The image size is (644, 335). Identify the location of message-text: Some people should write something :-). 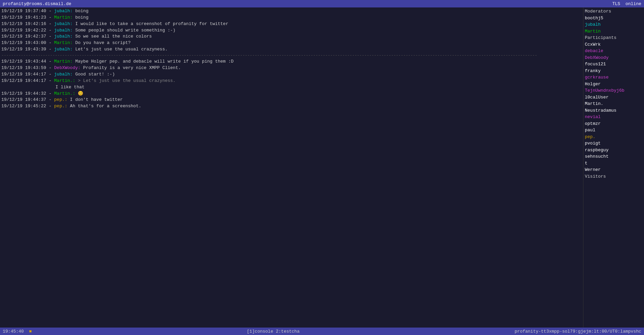
(125, 30).